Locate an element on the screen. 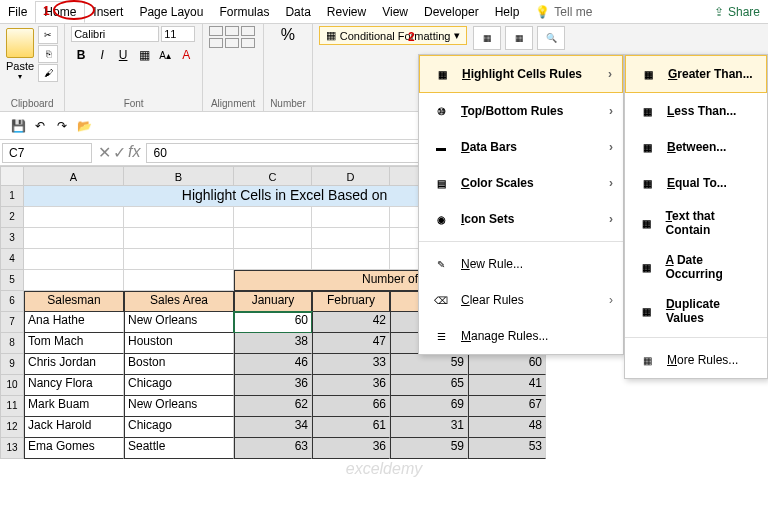  font-size-select: 11 is located at coordinates (178, 34).